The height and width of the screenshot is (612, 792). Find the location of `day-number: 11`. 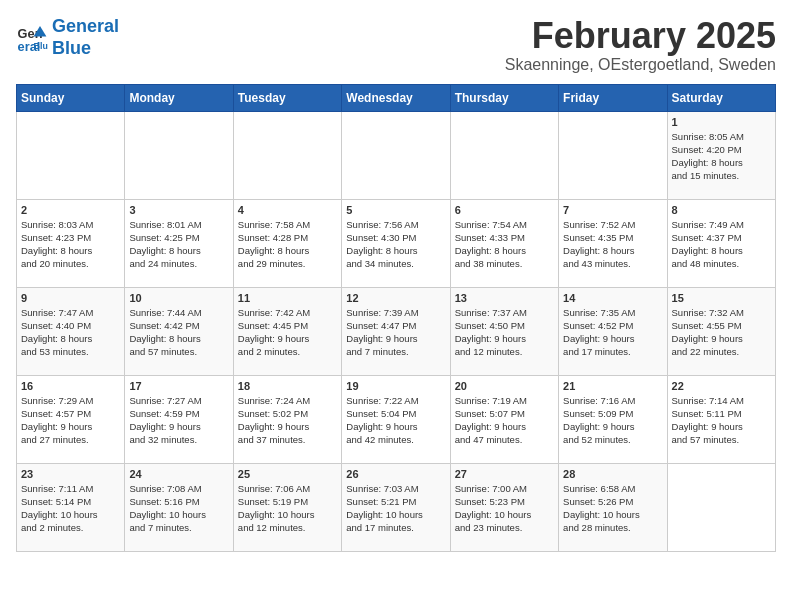

day-number: 11 is located at coordinates (288, 298).